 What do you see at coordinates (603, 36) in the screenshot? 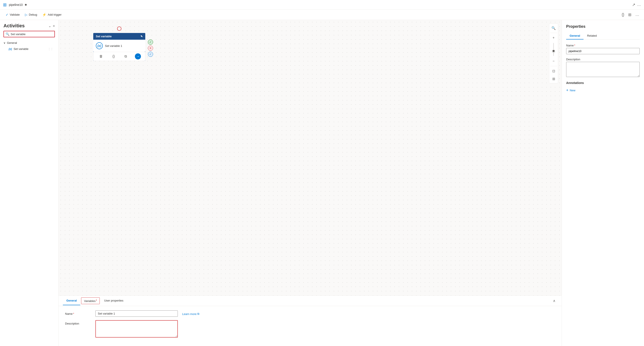
I see `properties-tabs: General Related` at bounding box center [603, 36].